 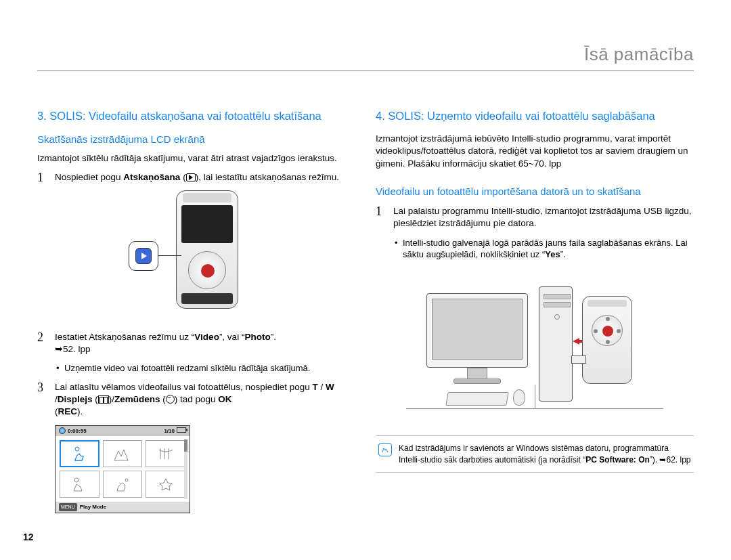 What do you see at coordinates (206, 368) in the screenshot?
I see `bullet-item: Uzņemtie video vai fotoattēli redzami sī…` at bounding box center [206, 368].